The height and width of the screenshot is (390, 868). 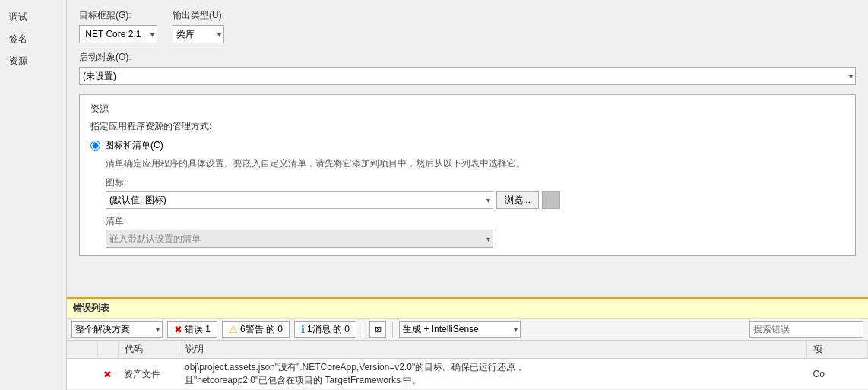 What do you see at coordinates (379, 330) in the screenshot?
I see `filter-icon: ⊠` at bounding box center [379, 330].